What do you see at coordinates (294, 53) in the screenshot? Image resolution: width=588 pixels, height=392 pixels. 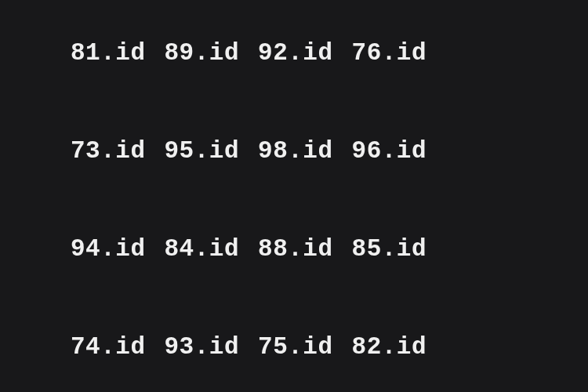 I see `data-row: 81.id 89.id 92.id 76.id` at bounding box center [294, 53].